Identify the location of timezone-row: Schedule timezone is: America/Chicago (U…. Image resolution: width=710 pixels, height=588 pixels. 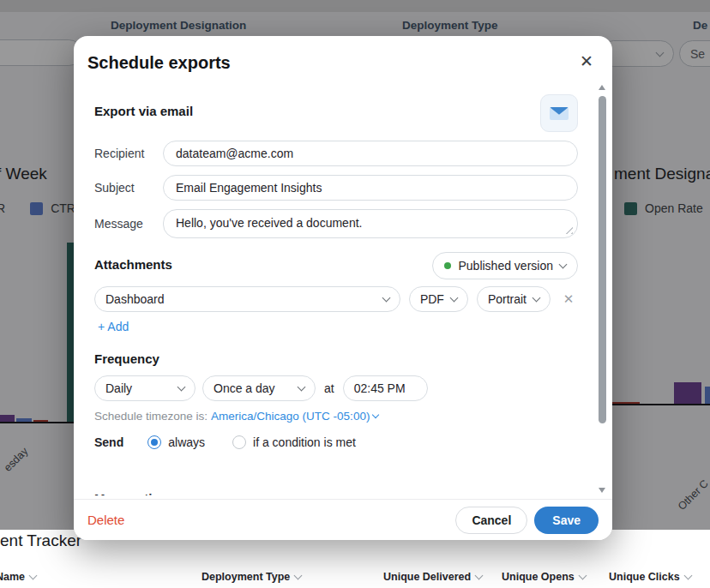
(237, 417).